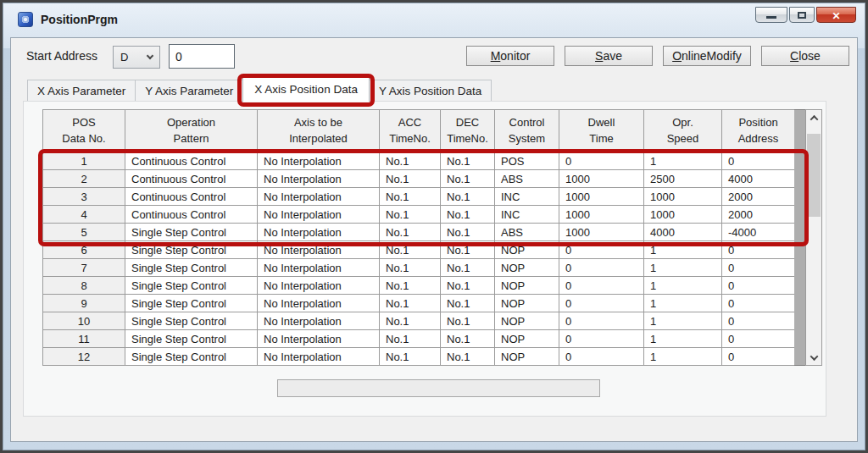 This screenshot has width=868, height=453. What do you see at coordinates (771, 15) in the screenshot?
I see `minimize-button` at bounding box center [771, 15].